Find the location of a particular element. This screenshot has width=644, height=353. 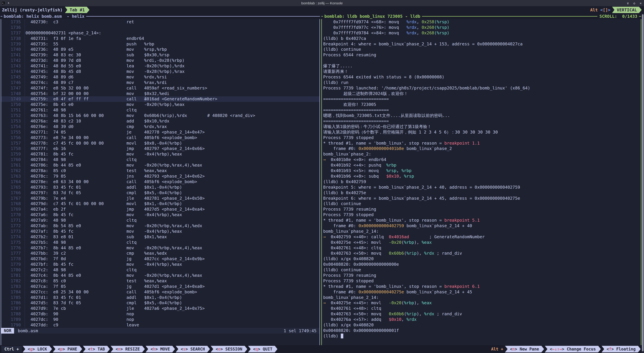

lldb-line-30: (lldb) b 0x402759 is located at coordinates (482, 182).